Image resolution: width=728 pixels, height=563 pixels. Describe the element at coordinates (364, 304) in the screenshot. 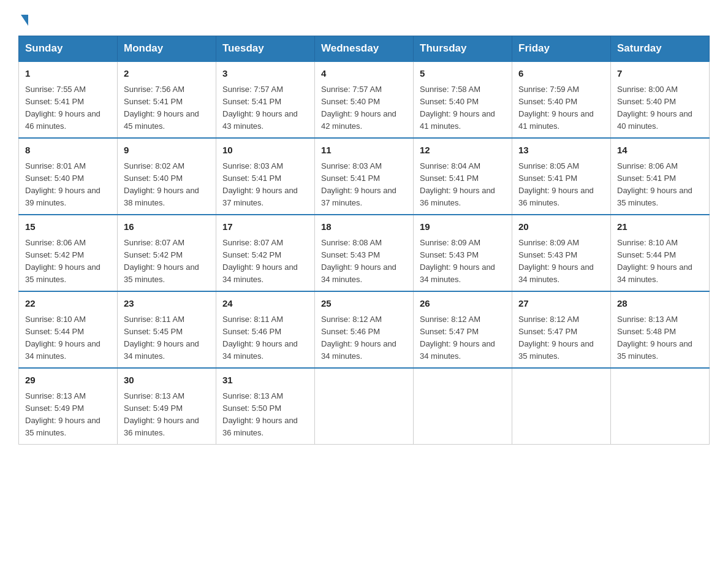

I see `day-number: 25` at that location.